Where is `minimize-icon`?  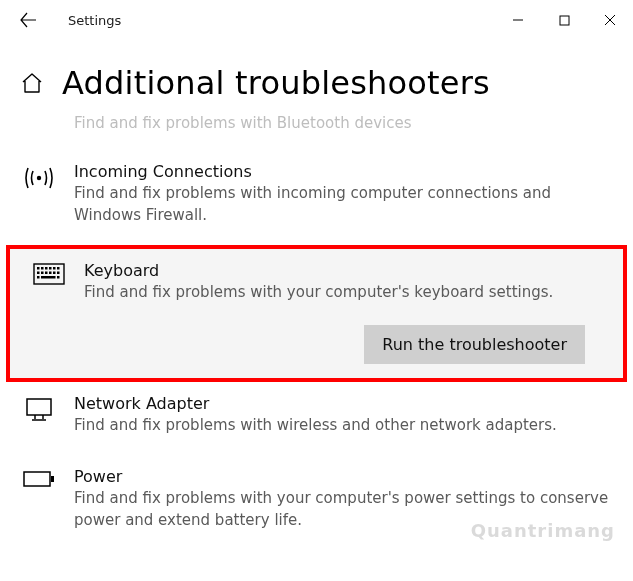
minimize-icon is located at coordinates (518, 20).